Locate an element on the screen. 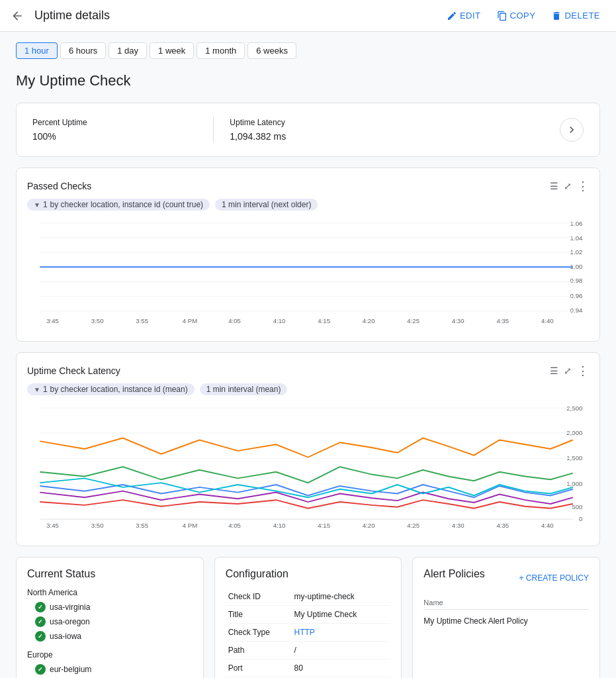 This screenshot has height=678, width=616. config-value-link: HTTP is located at coordinates (341, 633).